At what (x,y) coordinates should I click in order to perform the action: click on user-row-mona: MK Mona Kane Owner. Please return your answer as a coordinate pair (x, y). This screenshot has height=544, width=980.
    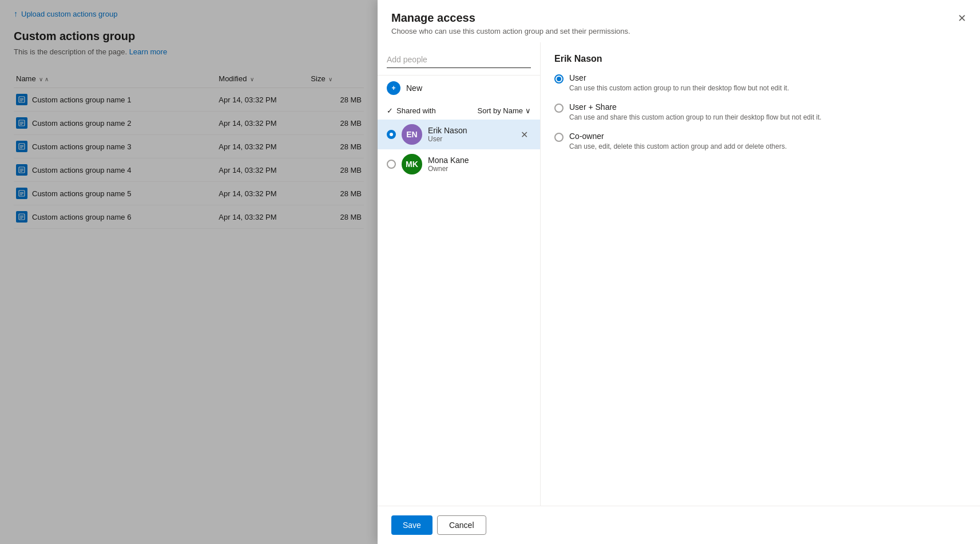
    Looking at the image, I should click on (459, 164).